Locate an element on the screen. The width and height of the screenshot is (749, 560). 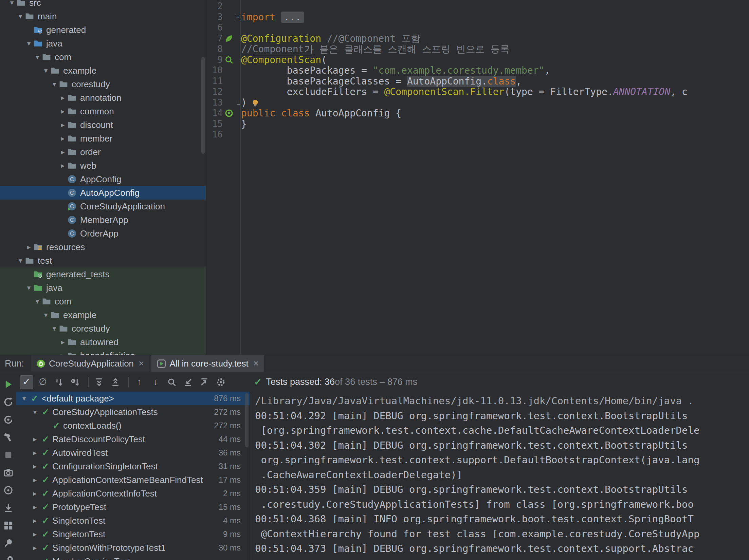
test-result-row: ▾✓<default package>876 ms is located at coordinates (133, 398).